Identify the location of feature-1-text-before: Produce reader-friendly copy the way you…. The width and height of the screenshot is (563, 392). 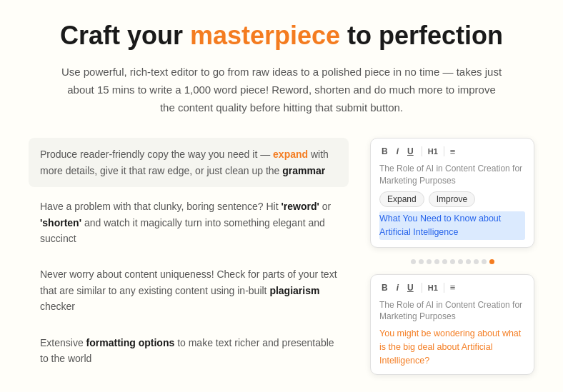
(156, 154).